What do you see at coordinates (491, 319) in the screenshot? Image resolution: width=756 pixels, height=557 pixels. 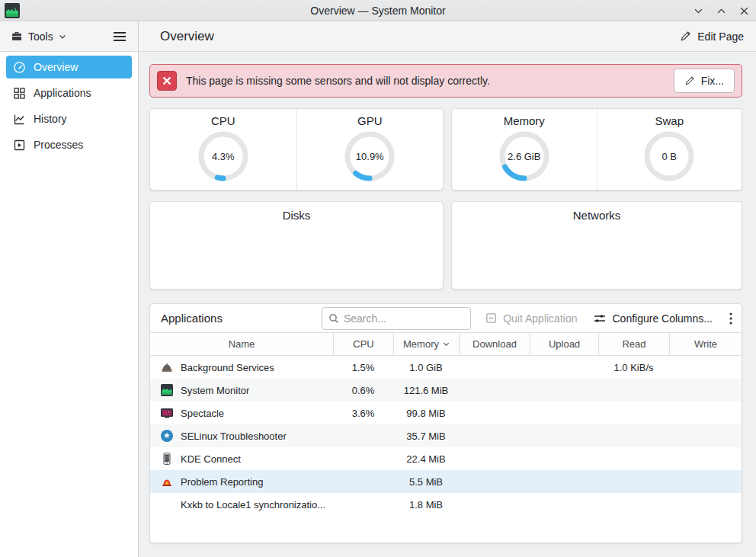 I see `quit-application-icon` at bounding box center [491, 319].